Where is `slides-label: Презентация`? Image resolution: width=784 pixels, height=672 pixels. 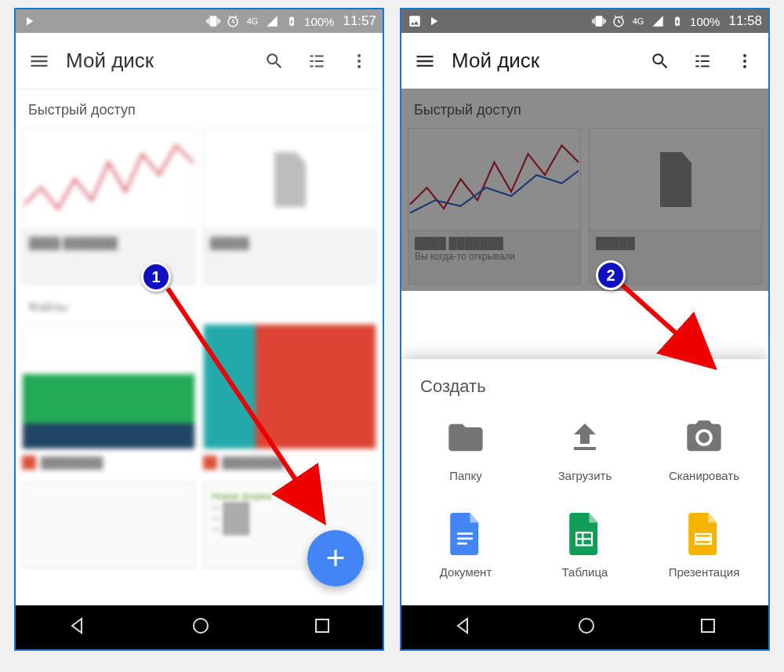
slides-label: Презентация is located at coordinates (704, 572).